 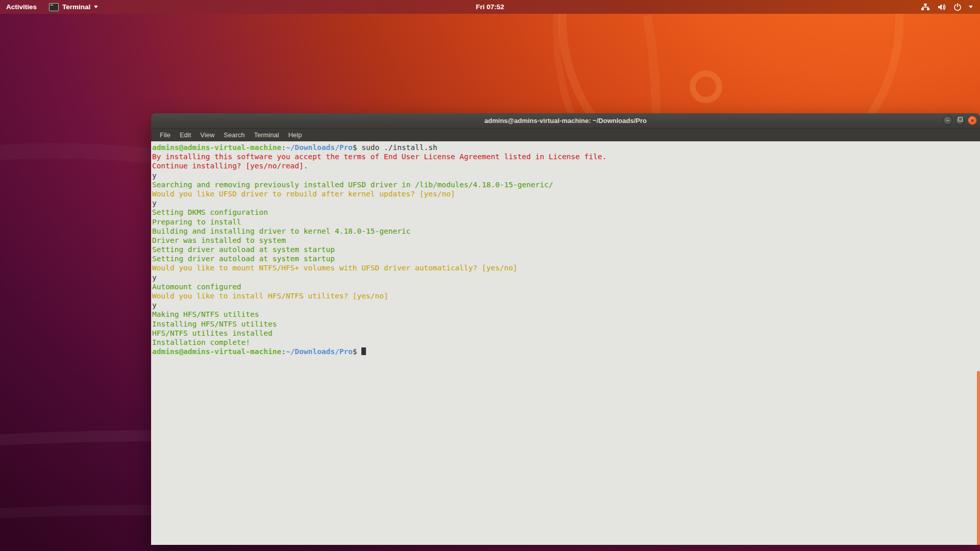 I want to click on activities-button: Activities, so click(x=21, y=7).